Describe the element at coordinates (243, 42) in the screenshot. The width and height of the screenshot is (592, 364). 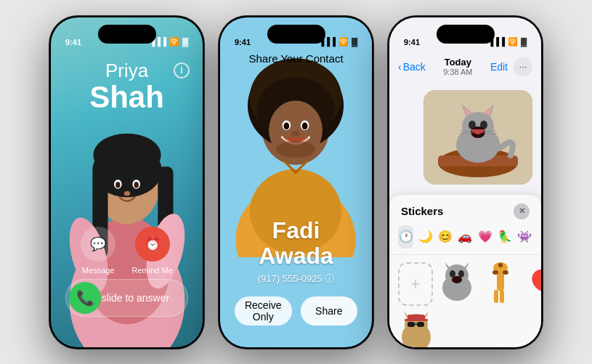
I see `status-time-2: 9:41` at that location.